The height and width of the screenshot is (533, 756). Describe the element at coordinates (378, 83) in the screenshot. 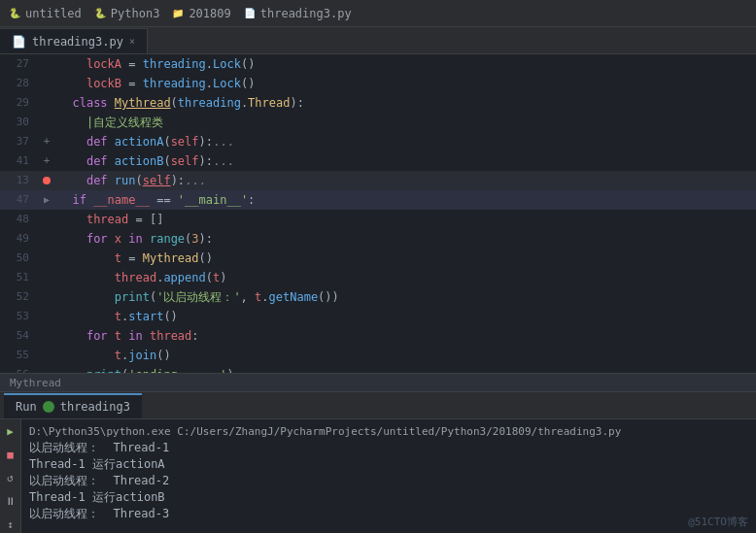

I see `code-line-28: 28 lockB = threading.Lock()` at that location.